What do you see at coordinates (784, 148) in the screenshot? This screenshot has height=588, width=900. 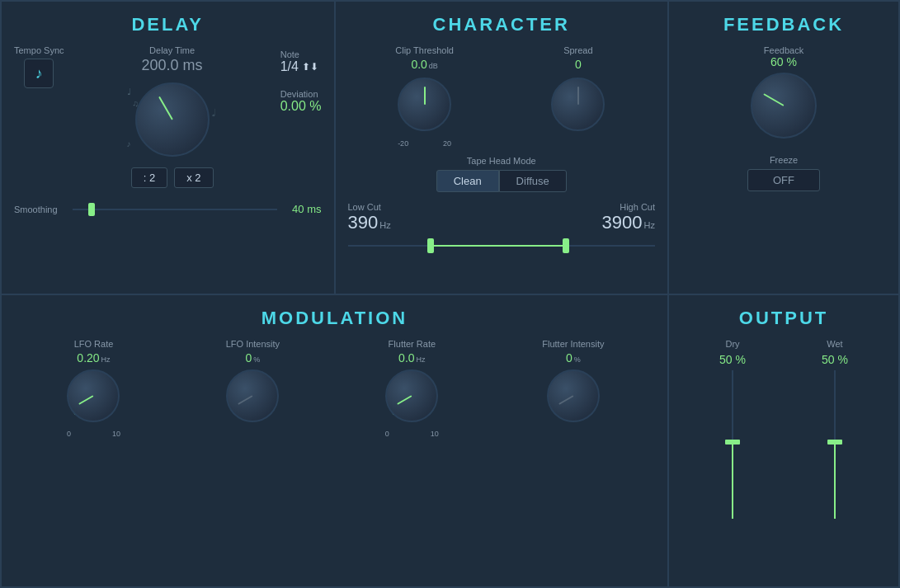 I see `feedback-panel: FEEDBACK Feedback 60 % Freeze OFF` at bounding box center [784, 148].